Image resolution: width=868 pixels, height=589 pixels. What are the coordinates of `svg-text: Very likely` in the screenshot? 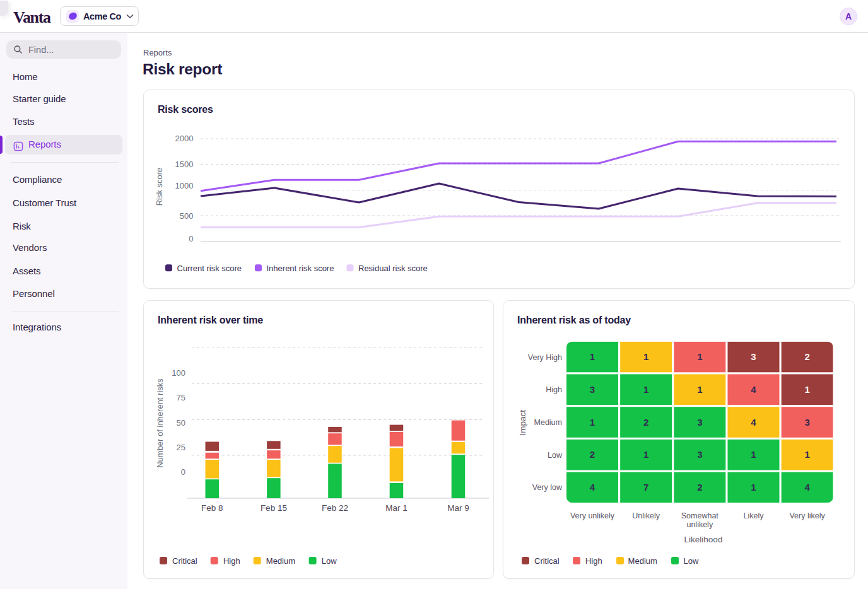 It's located at (807, 516).